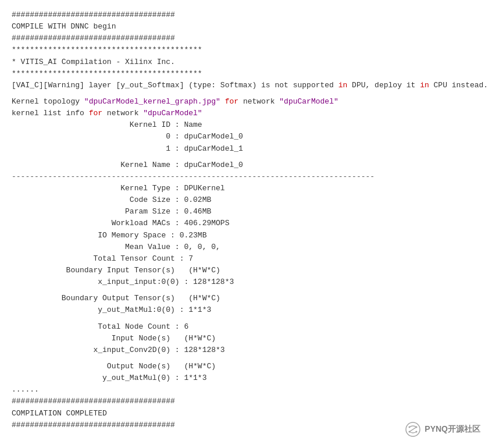 The width and height of the screenshot is (492, 448). I want to click on mean-value-line: Mean Value : 0, 0, 0,, so click(246, 247).